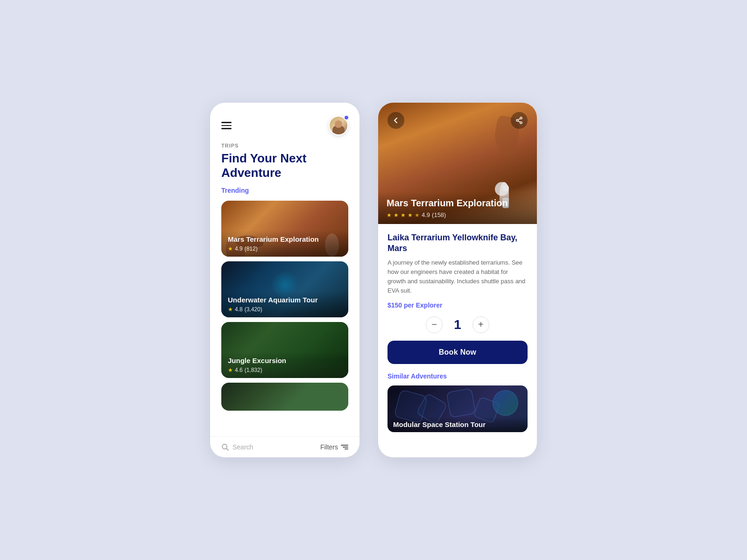  Describe the element at coordinates (458, 341) in the screenshot. I see `detail-content: Laika Terrarium Yellowknife Bay, Mars A …` at that location.